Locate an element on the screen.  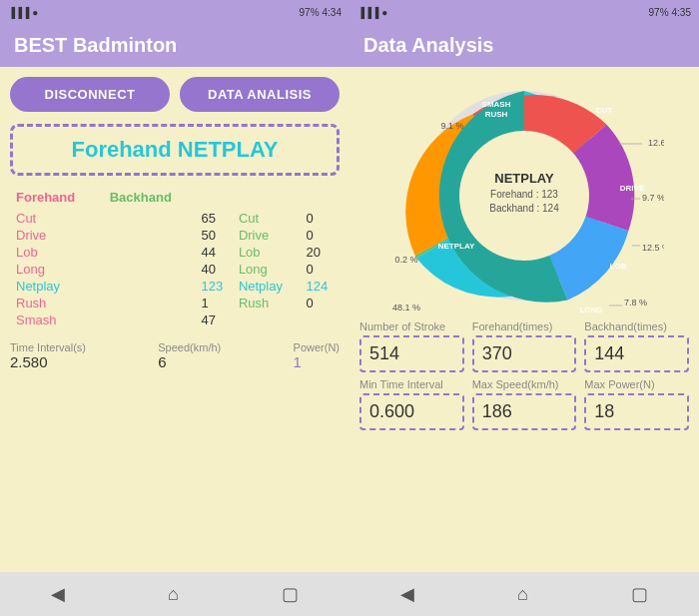
pct-smash: 9.1 % is located at coordinates (451, 126).